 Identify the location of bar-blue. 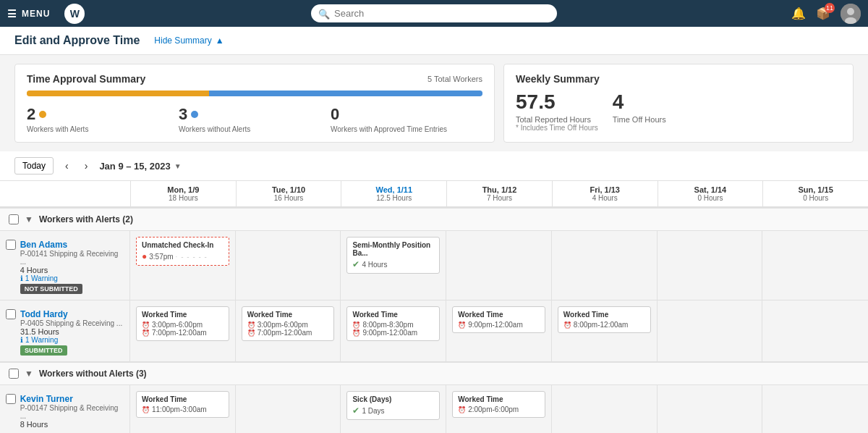
(346, 93).